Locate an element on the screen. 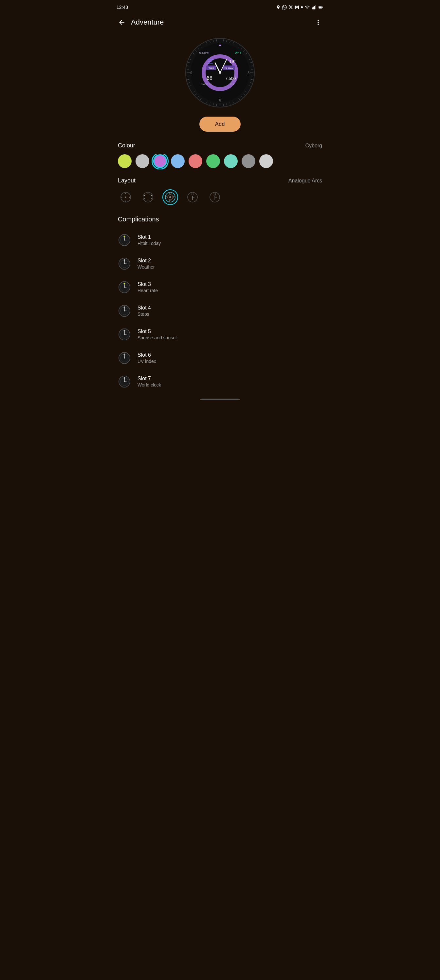 This screenshot has width=440, height=980. complication-slot-label: Slot 3 is located at coordinates (148, 285).